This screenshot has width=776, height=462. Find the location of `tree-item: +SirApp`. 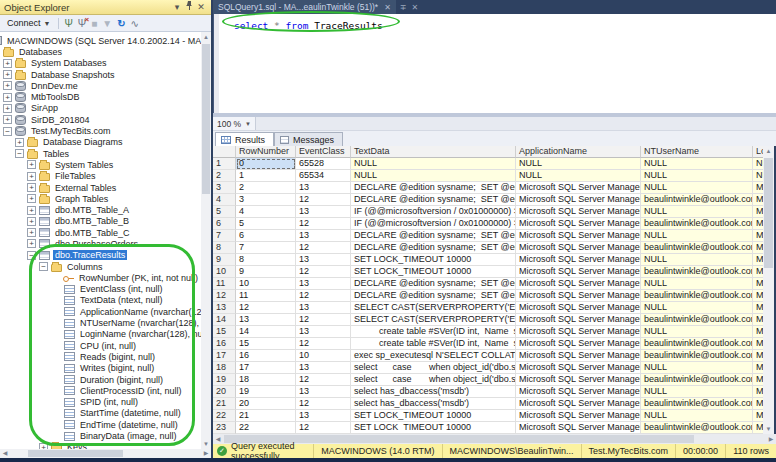

tree-item: +SirApp is located at coordinates (102, 108).